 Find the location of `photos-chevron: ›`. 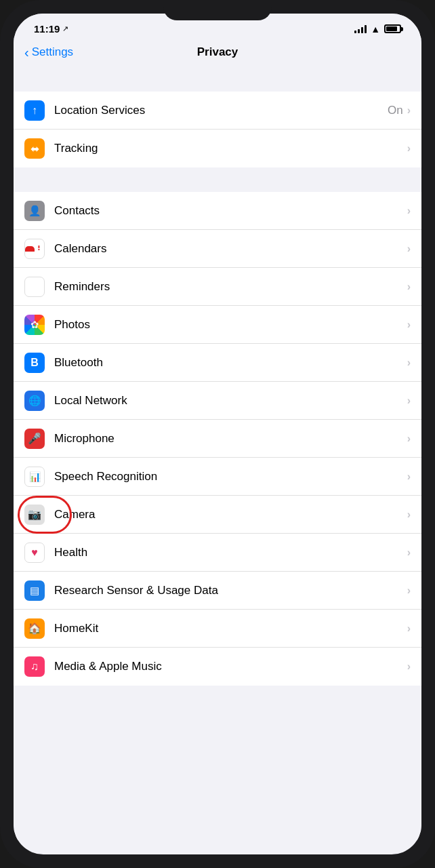

photos-chevron: › is located at coordinates (409, 325).